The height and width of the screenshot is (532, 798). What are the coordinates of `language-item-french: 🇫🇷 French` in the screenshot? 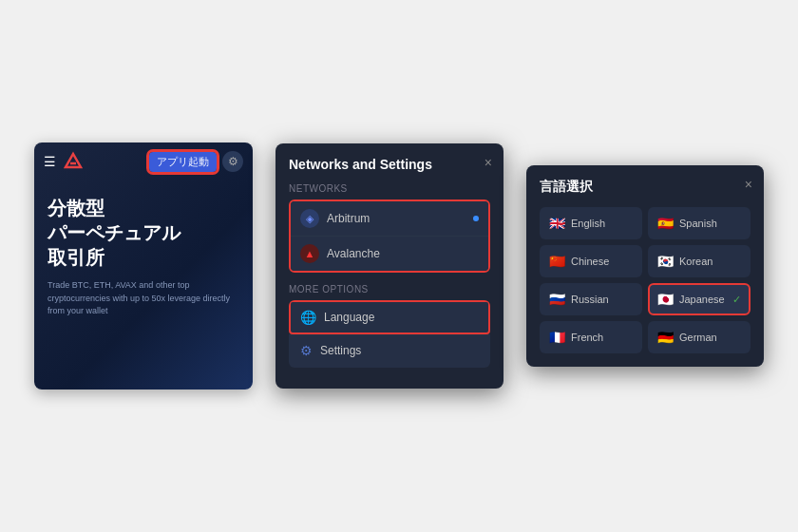 It's located at (591, 337).